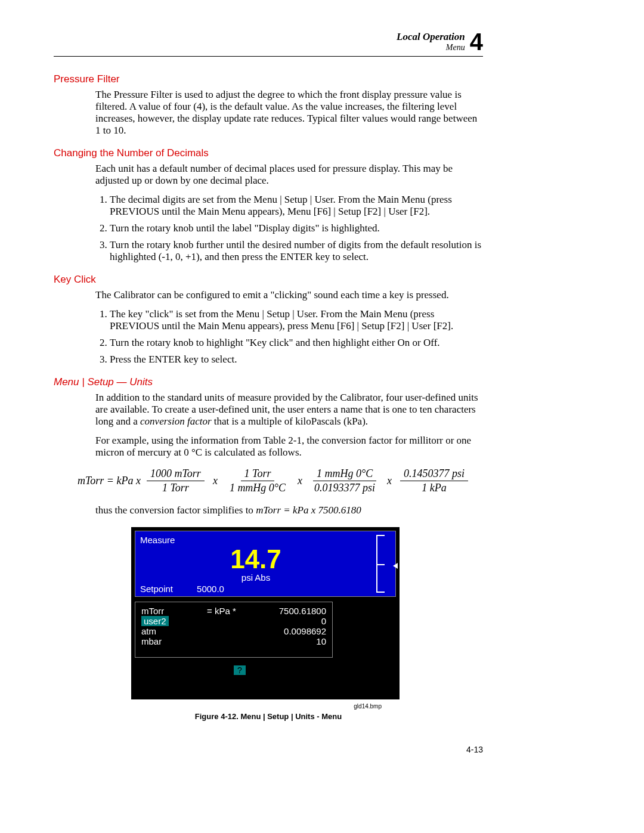  Describe the element at coordinates (289, 228) in the screenshot. I see `decimals-steps: The decimal digits are set from the Menu…` at that location.